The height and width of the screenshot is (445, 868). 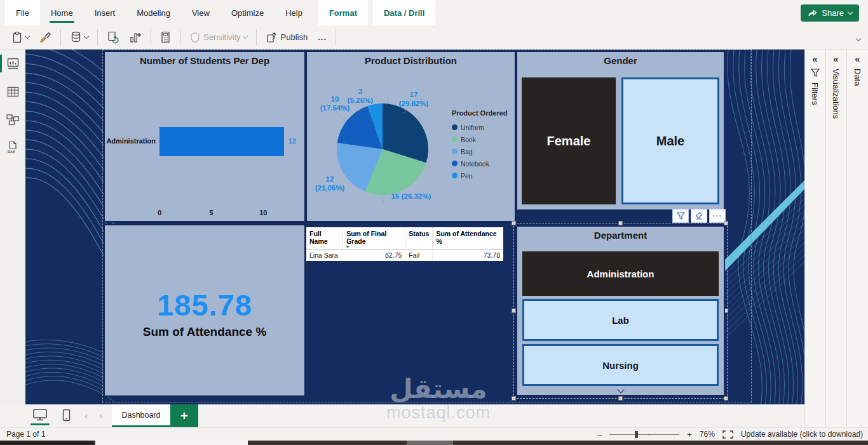 I want to click on y-axis-category-label: Administration, so click(x=131, y=141).